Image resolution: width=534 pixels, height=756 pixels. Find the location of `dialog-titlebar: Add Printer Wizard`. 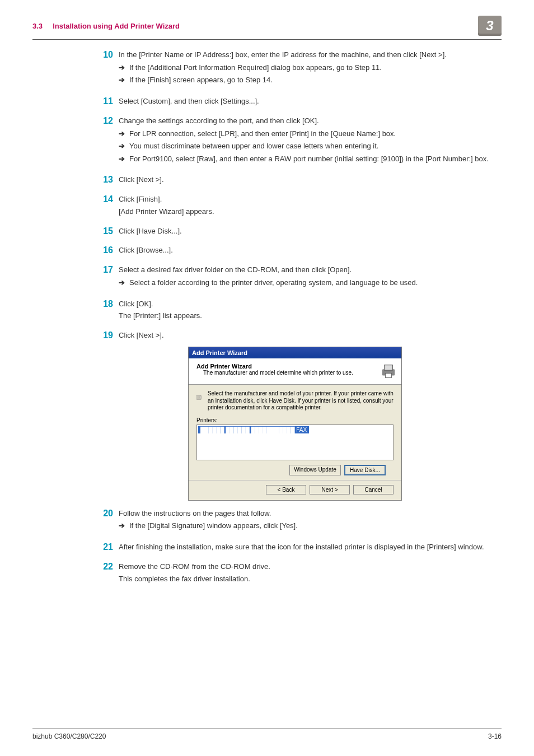

dialog-titlebar: Add Printer Wizard is located at coordinates (295, 353).